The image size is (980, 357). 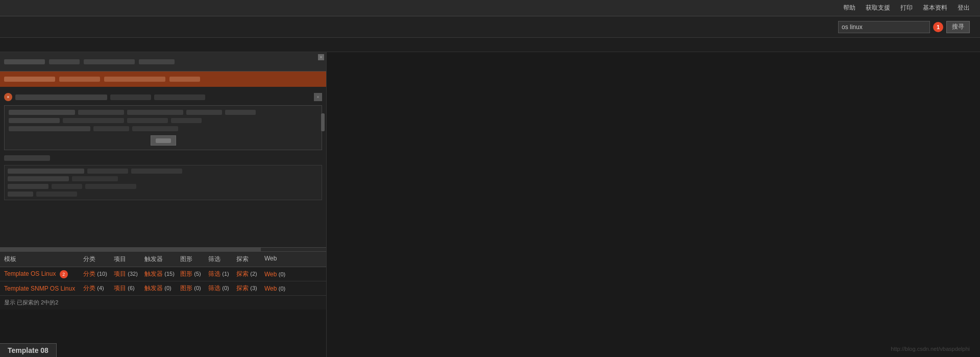 I want to click on filter-count-1: (1), so click(x=226, y=274).